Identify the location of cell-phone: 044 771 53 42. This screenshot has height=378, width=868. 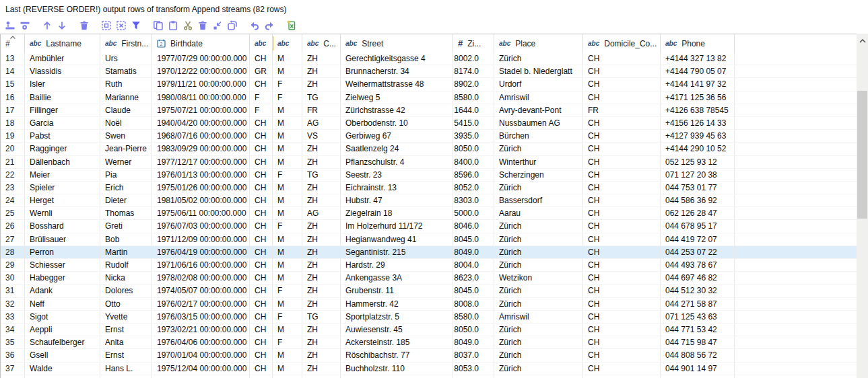
(698, 330).